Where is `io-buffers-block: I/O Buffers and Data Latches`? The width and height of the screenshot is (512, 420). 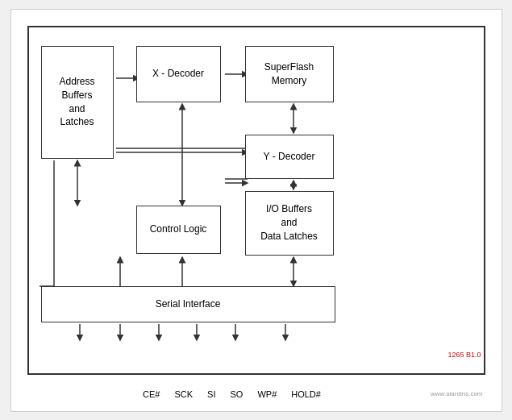 io-buffers-block: I/O Buffers and Data Latches is located at coordinates (289, 223).